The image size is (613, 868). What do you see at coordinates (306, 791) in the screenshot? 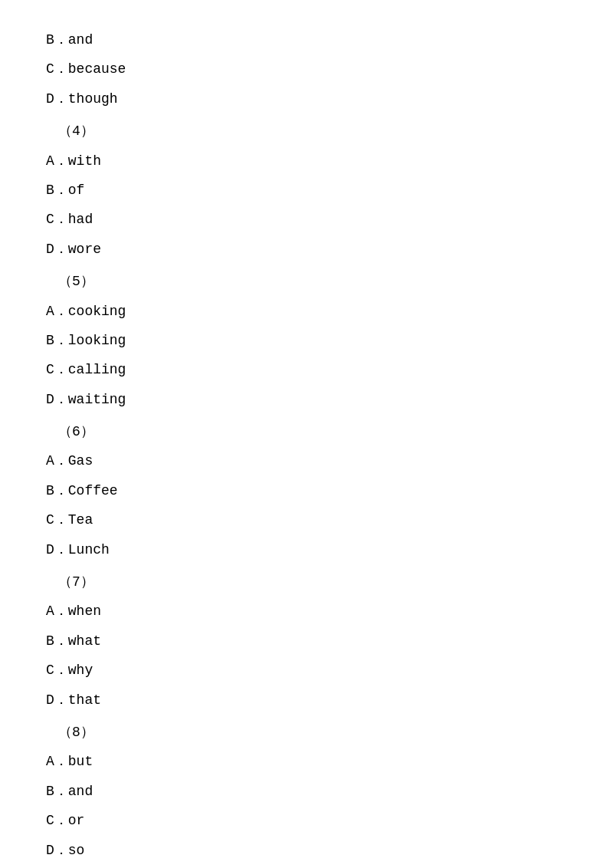
I see `option-B8-and: B．and` at bounding box center [306, 791].